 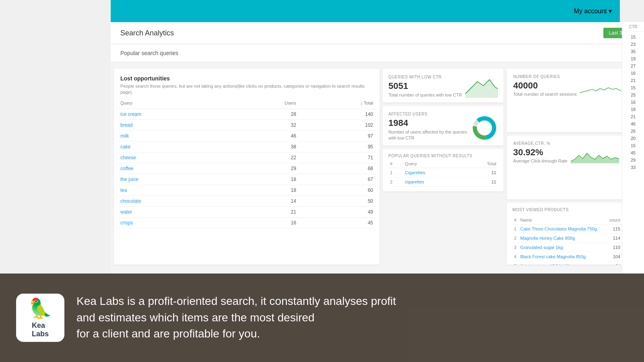 I want to click on popular-queries-title: Popular search queries, so click(x=149, y=53).